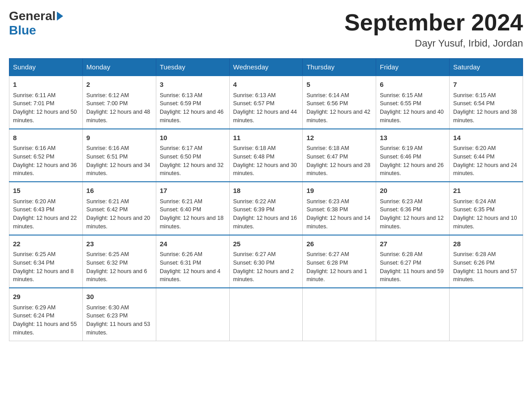  What do you see at coordinates (193, 209) in the screenshot?
I see `calendar-cell: 17Sunrise: 6:21 AMSunset: 6:40 PMDayligh…` at bounding box center [193, 209].